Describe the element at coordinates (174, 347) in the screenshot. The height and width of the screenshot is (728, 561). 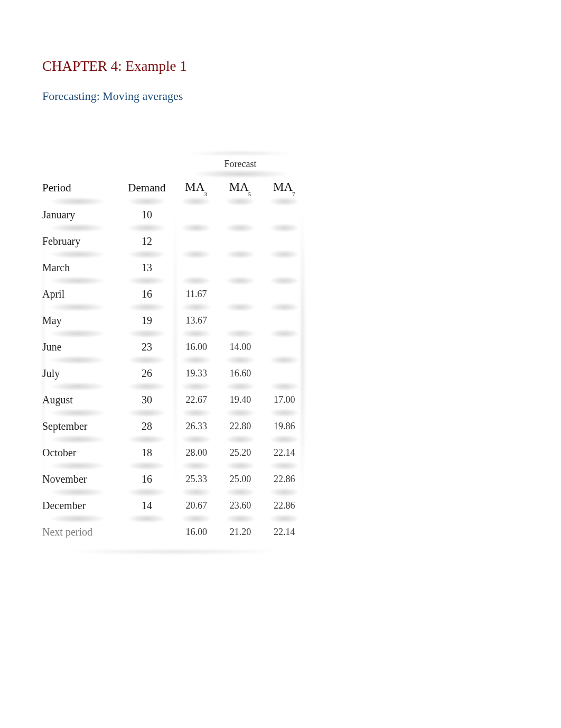
I see `table-row: June2316.0014.00` at that location.